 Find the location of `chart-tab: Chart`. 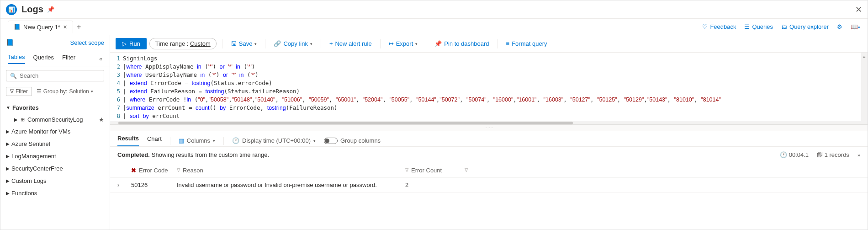

chart-tab: Chart is located at coordinates (154, 141).